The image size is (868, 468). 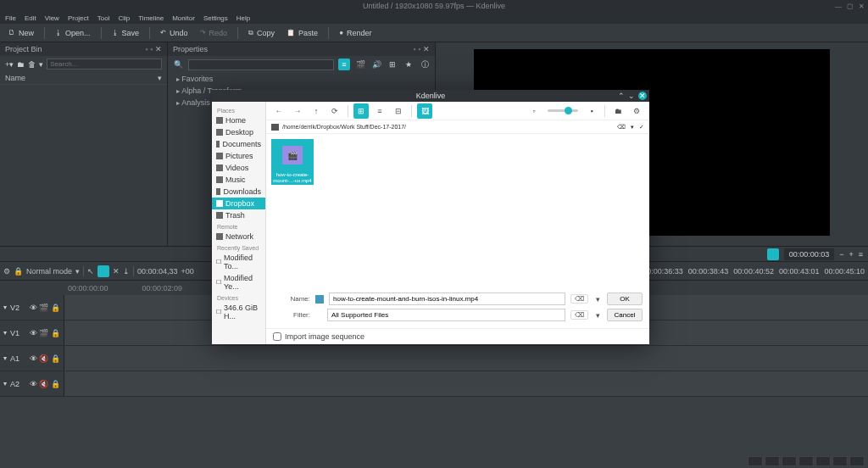 What do you see at coordinates (24, 49) in the screenshot?
I see `project-bin-title: Project Bin` at bounding box center [24, 49].